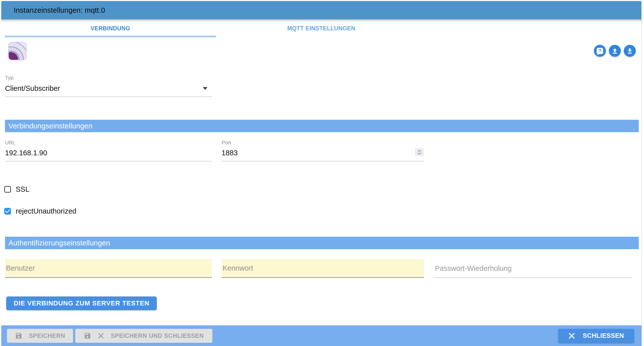  I want to click on adapter-header-row: ?, so click(325, 51).